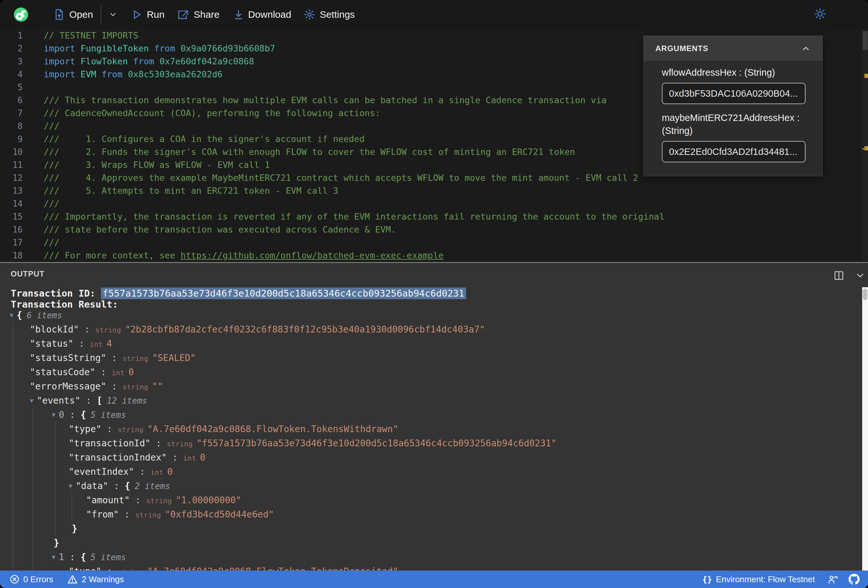 This screenshot has height=588, width=868. What do you see at coordinates (839, 276) in the screenshot?
I see `split-panel-icon` at bounding box center [839, 276].